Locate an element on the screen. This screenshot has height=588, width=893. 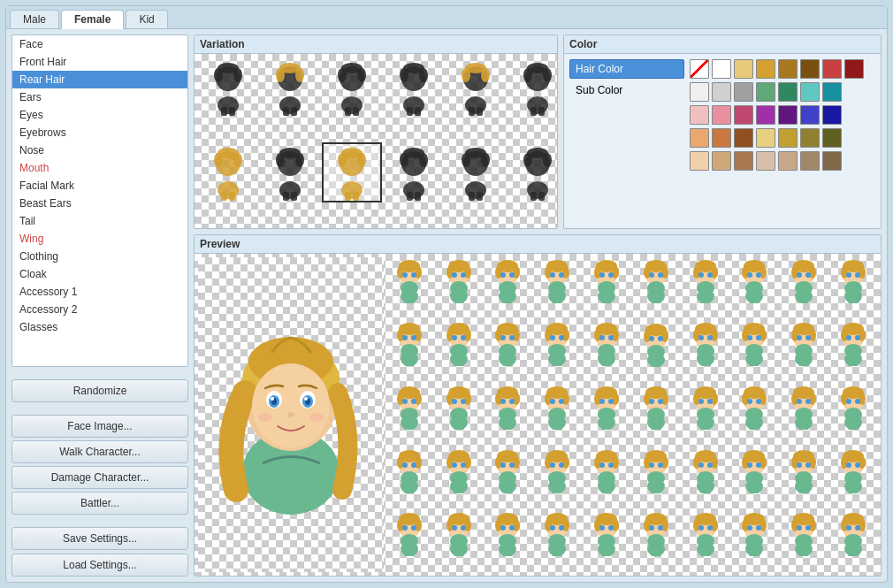
sidebar-item-clothing: Clothing is located at coordinates (100, 256).